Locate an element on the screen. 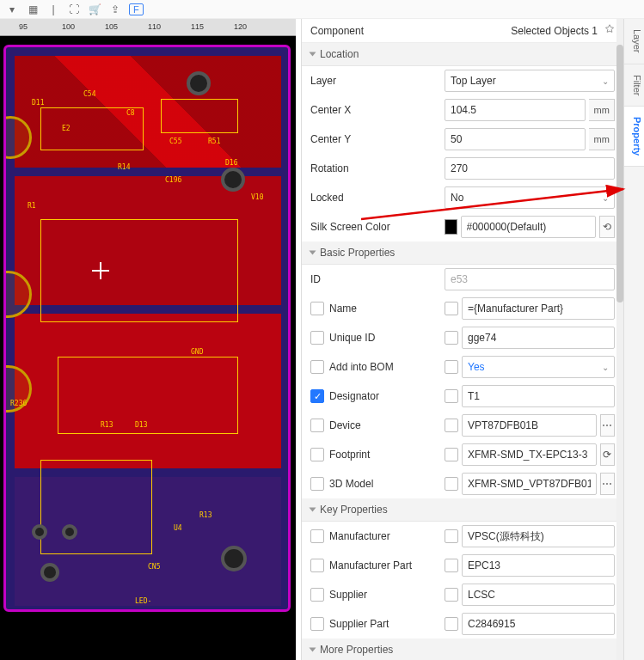 The height and width of the screenshot is (660, 644). ruler-tick: 95 is located at coordinates (23, 27).